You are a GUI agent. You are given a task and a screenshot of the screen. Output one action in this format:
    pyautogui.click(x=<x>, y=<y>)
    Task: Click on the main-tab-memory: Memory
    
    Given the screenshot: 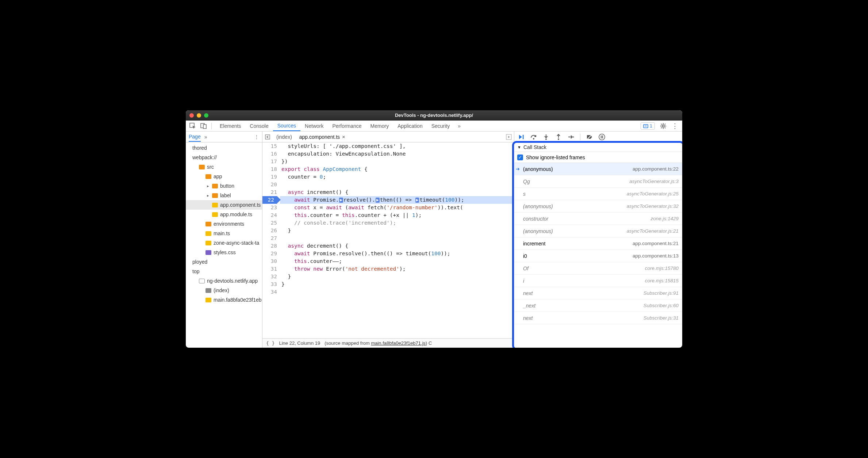 What is the action you would take?
    pyautogui.click(x=380, y=126)
    